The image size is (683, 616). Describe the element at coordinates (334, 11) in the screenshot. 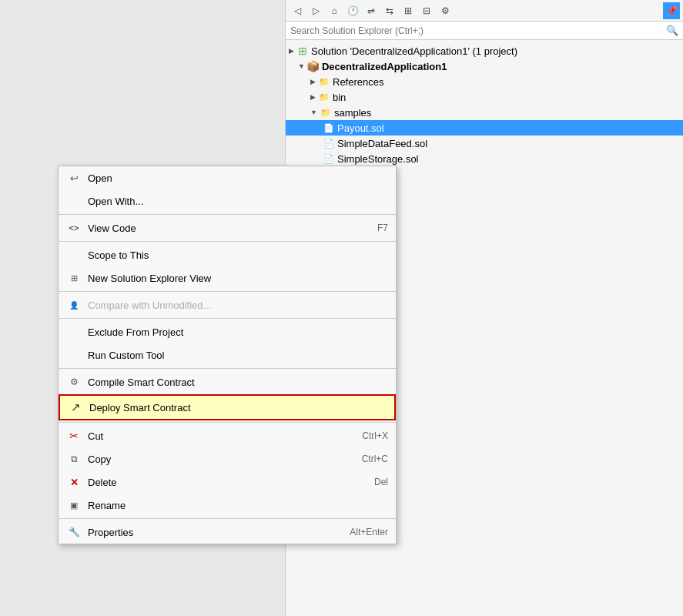

I see `home-button: ⌂` at that location.